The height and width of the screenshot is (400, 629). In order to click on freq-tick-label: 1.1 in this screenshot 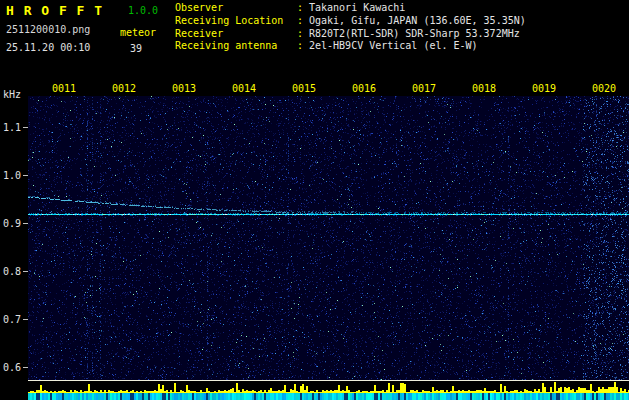, I will do `click(12, 128)`.